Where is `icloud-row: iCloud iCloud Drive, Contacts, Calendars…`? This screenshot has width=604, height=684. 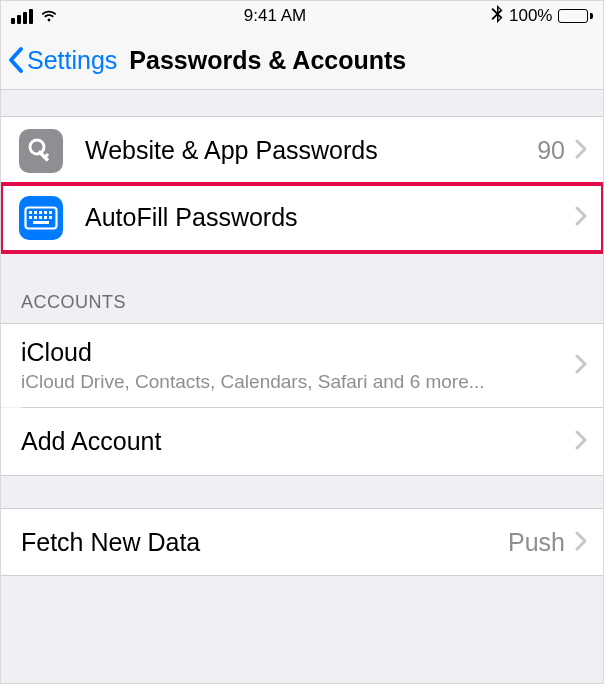
icloud-row: iCloud iCloud Drive, Contacts, Calendars… is located at coordinates (302, 365).